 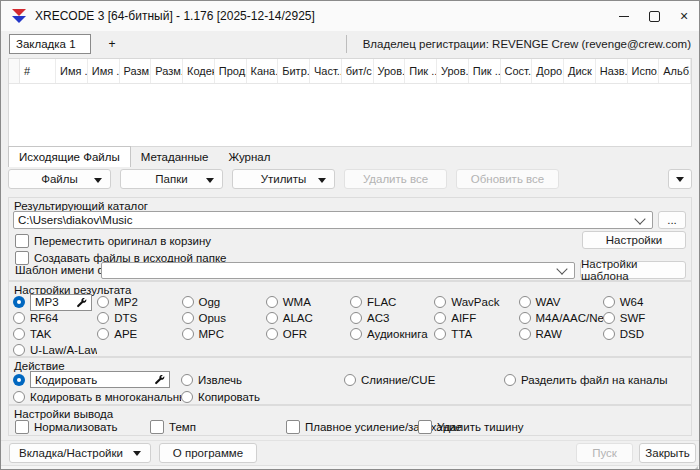 What do you see at coordinates (684, 16) in the screenshot?
I see `close-icon: ×` at bounding box center [684, 16].